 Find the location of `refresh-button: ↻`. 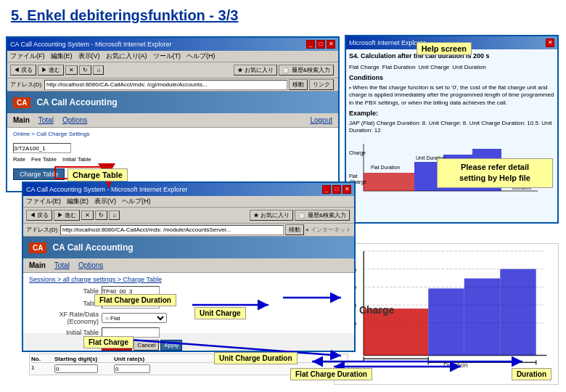

refresh-button: ↻ is located at coordinates (86, 70).